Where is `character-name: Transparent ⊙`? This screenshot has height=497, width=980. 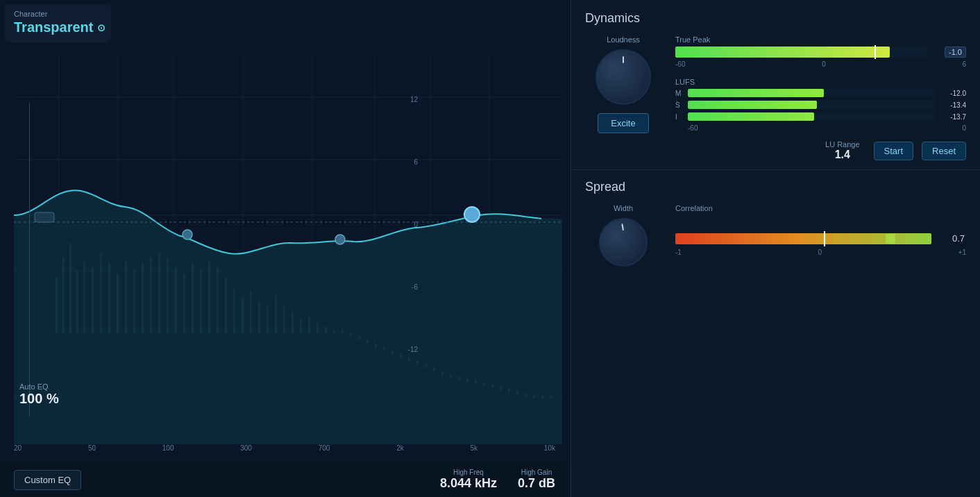
character-name: Transparent ⊙ is located at coordinates (58, 28).